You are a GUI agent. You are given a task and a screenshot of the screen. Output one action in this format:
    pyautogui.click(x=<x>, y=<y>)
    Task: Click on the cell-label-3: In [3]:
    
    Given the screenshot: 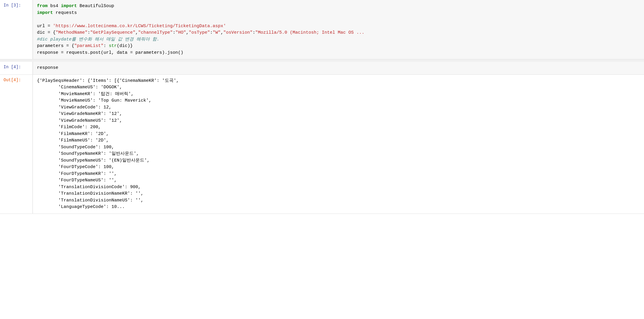 What is the action you would take?
    pyautogui.click(x=16, y=30)
    